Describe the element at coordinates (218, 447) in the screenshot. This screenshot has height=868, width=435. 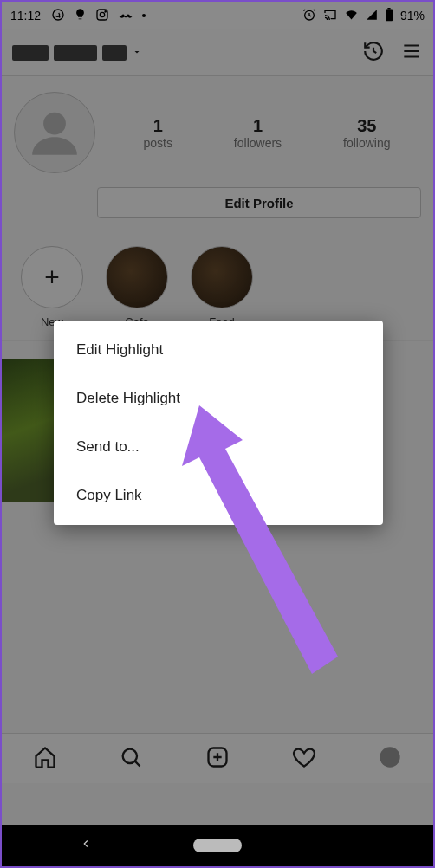
I see `menu-send-to: Send to...` at that location.